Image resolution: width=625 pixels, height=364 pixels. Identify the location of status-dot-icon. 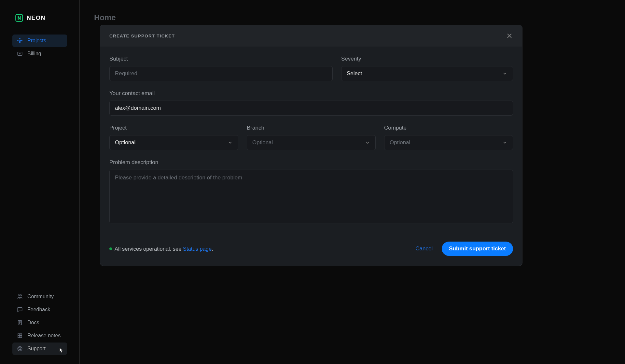
(111, 249).